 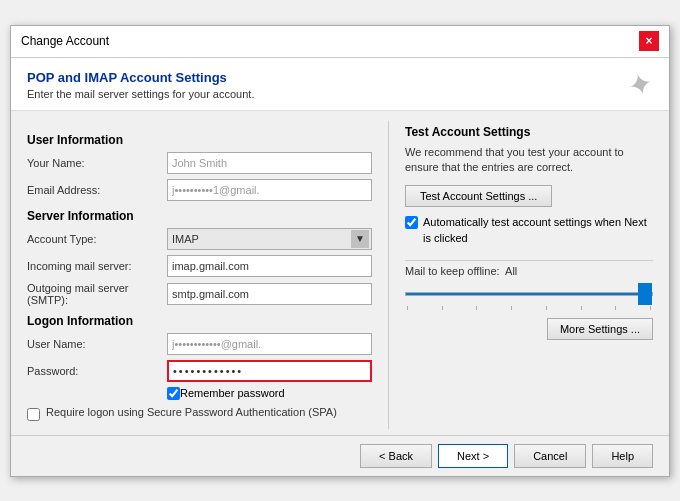 I want to click on user-info-title: User Information, so click(x=200, y=140).